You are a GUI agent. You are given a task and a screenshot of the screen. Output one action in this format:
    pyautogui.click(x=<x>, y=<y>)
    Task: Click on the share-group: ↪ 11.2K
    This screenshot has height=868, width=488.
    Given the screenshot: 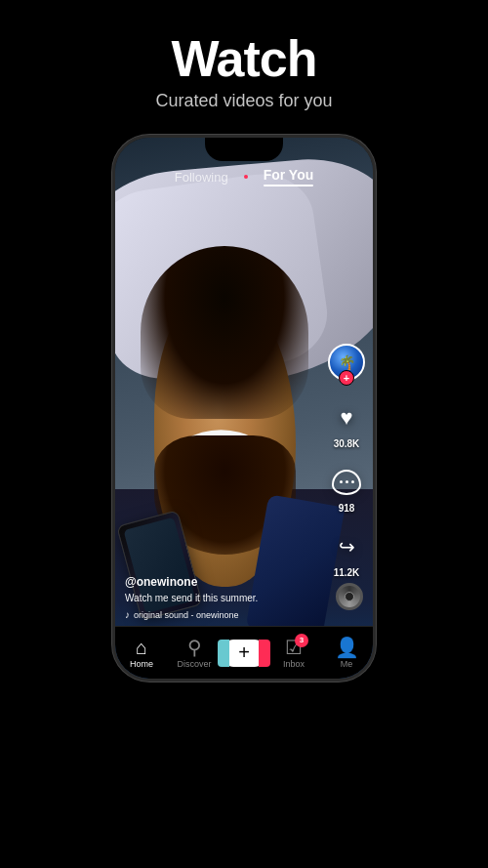 What is the action you would take?
    pyautogui.click(x=346, y=554)
    